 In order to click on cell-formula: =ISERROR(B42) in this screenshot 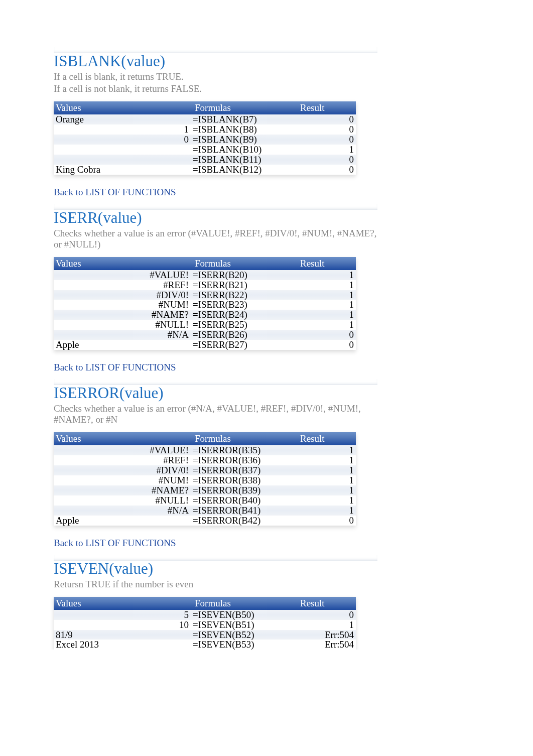, I will do `click(244, 521)`.